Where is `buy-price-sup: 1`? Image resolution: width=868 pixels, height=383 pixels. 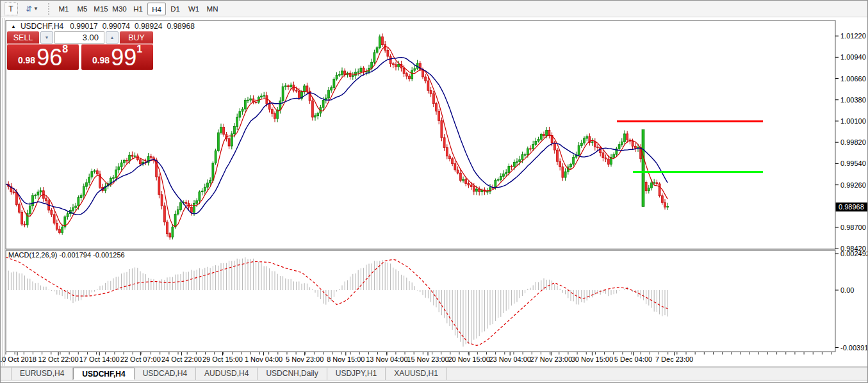 buy-price-sup: 1 is located at coordinates (140, 49).